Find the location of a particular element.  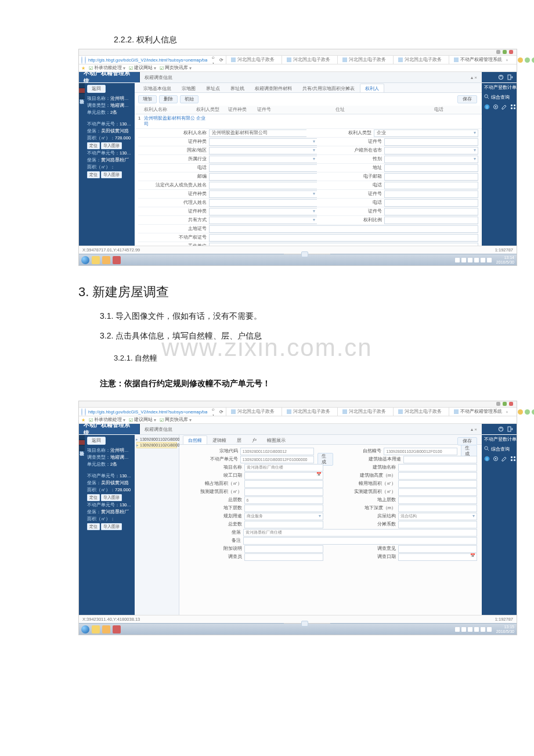

import-graphic-button: 导入图形 is located at coordinates (111, 146).